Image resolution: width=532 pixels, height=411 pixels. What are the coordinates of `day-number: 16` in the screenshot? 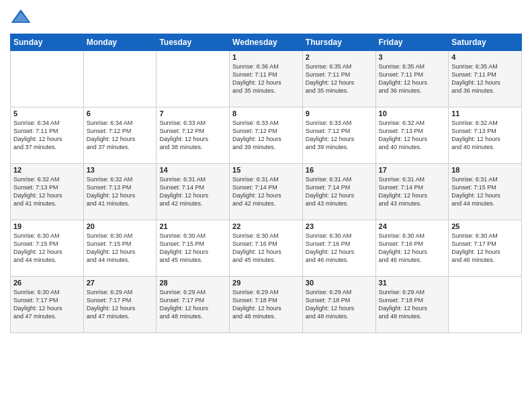 It's located at (339, 170).